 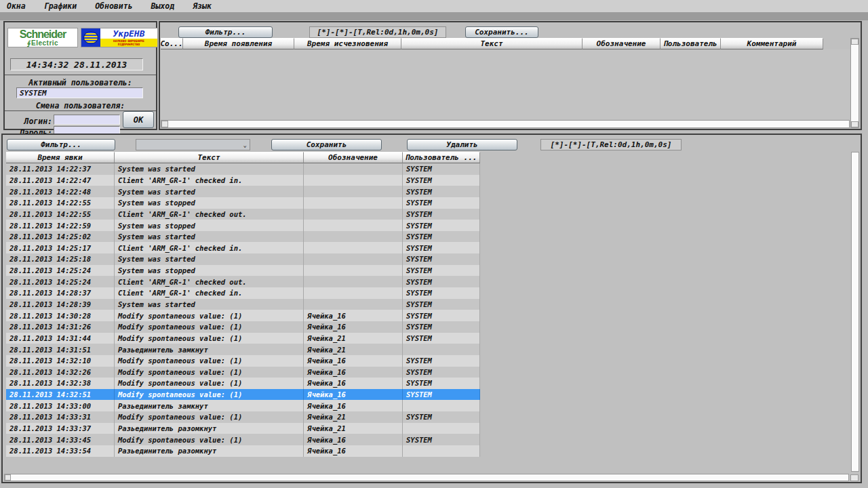 What do you see at coordinates (327, 145) in the screenshot?
I see `event-save-button: Сохранить` at bounding box center [327, 145].